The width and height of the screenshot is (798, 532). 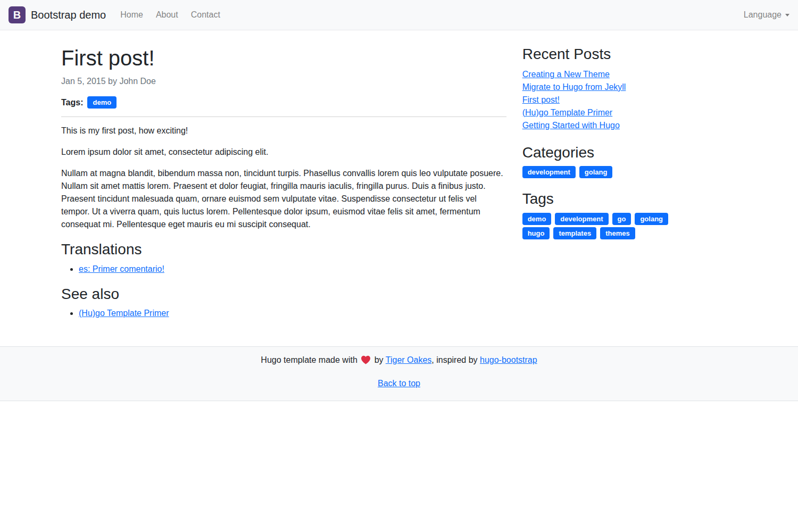 I want to click on see-also-heading: See also, so click(x=284, y=294).